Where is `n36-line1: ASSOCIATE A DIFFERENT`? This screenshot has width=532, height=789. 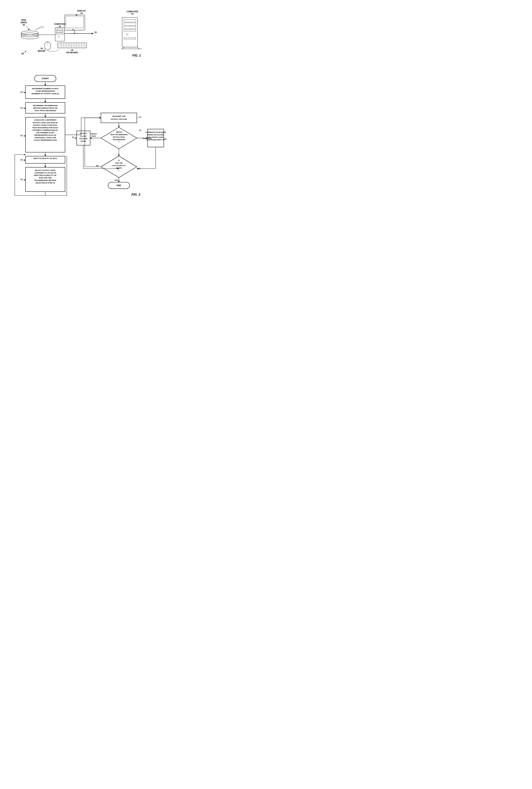
n36-line1: ASSOCIATE A DIFFERENT is located at coordinates (45, 120).